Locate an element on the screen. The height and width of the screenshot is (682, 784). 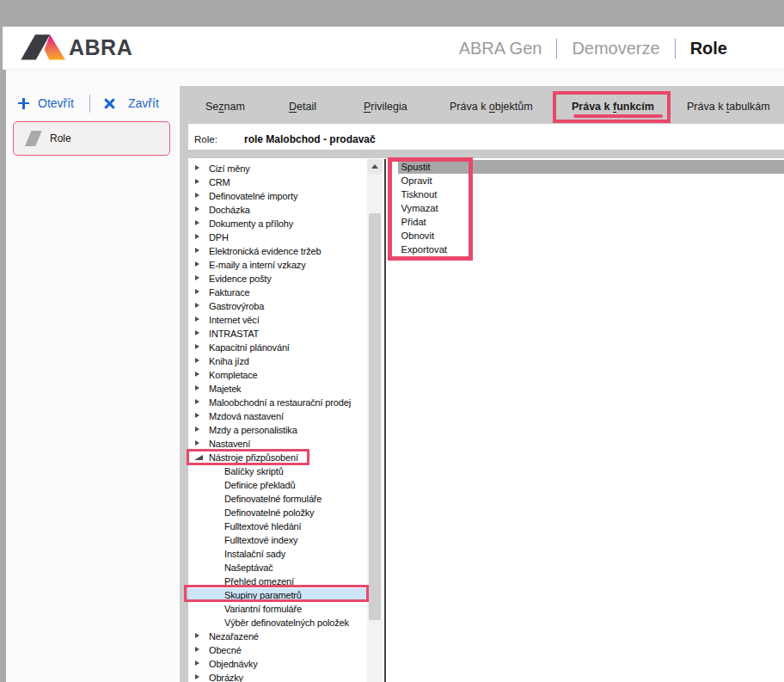
tree-item: Obecné is located at coordinates (278, 650).